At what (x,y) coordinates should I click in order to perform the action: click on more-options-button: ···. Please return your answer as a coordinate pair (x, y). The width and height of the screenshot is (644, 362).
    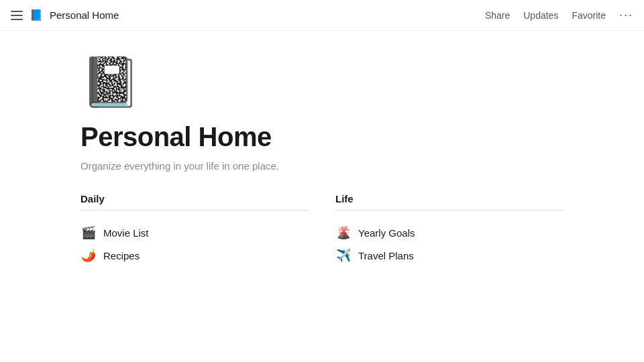
    Looking at the image, I should click on (627, 15).